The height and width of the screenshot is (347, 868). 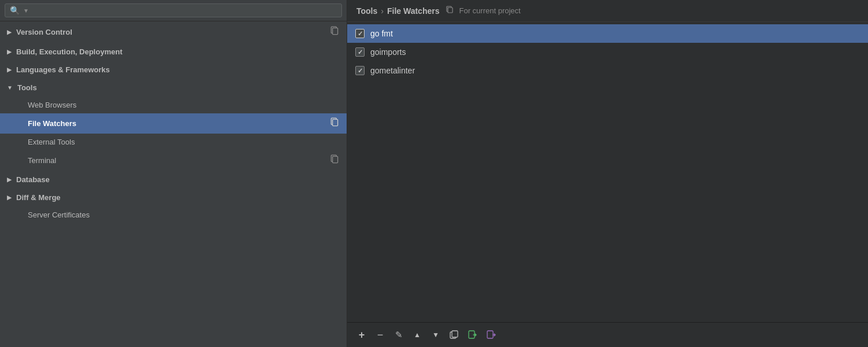 I want to click on sidebar-child-label: Terminal, so click(x=42, y=161).